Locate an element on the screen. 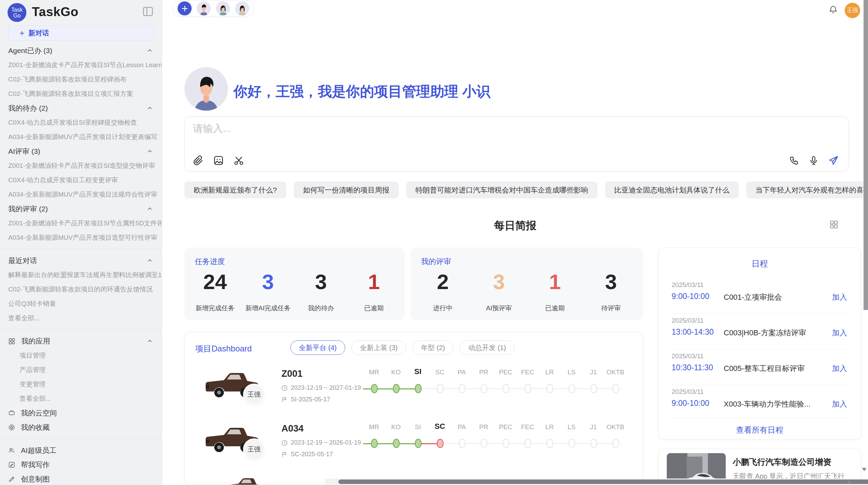 This screenshot has height=485, width=868. project-date-range: 2023-12-19 ~ 2027-01-19 is located at coordinates (321, 388).